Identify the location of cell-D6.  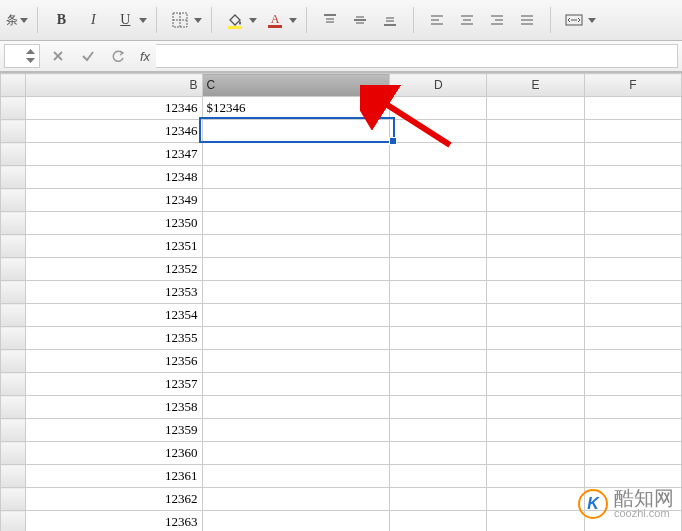
(438, 224).